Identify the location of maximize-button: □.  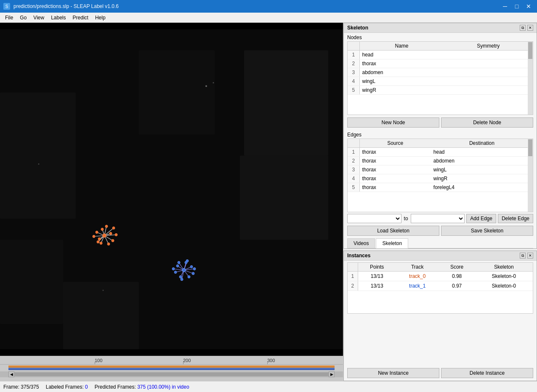
(517, 6).